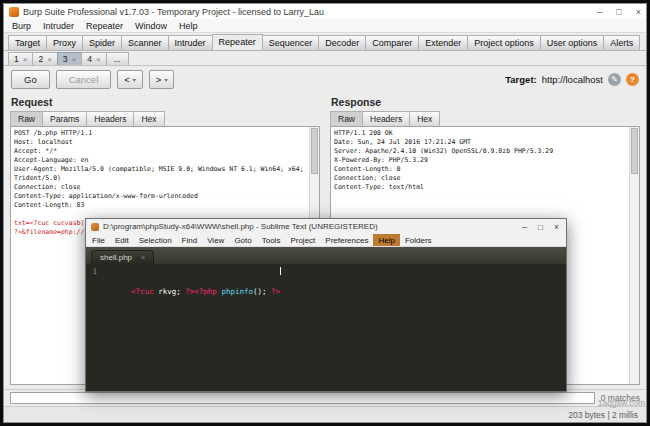 Image resolution: width=650 pixels, height=426 pixels. I want to click on target-url: http://localhost, so click(572, 80).